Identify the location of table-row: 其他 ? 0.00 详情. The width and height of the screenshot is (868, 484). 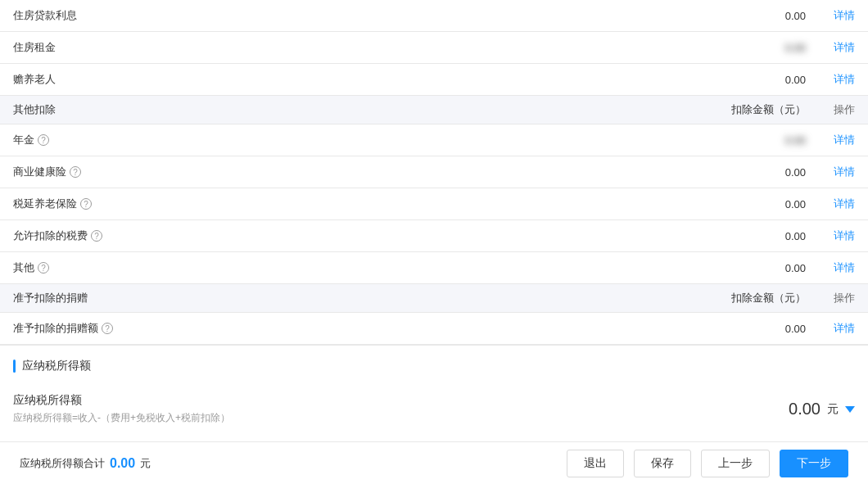
(434, 269).